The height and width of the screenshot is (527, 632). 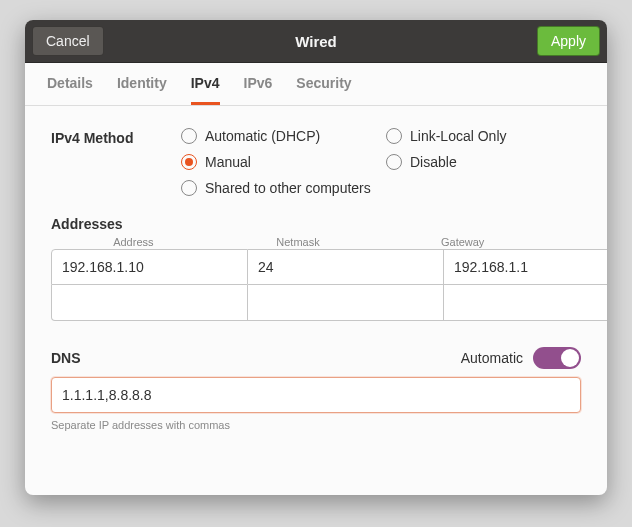 What do you see at coordinates (557, 358) in the screenshot?
I see `dns-automatic-toggle` at bounding box center [557, 358].